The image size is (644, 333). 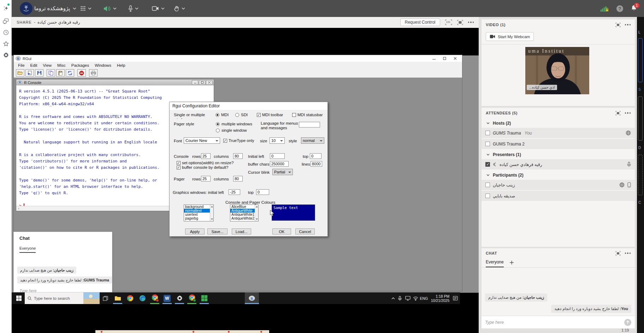 What do you see at coordinates (86, 8) in the screenshot?
I see `pods-menu-button` at bounding box center [86, 8].